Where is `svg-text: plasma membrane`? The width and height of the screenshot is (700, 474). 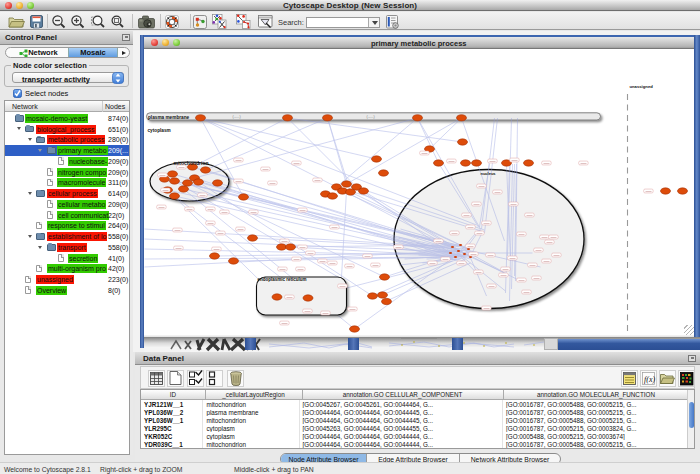
svg-text: plasma membrane is located at coordinates (169, 118).